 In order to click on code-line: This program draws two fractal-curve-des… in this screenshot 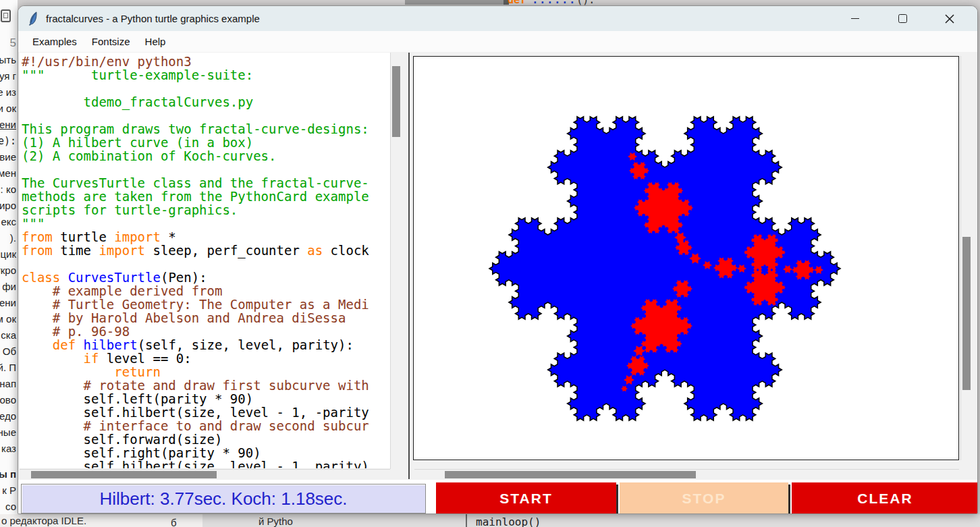, I will do `click(206, 129)`.